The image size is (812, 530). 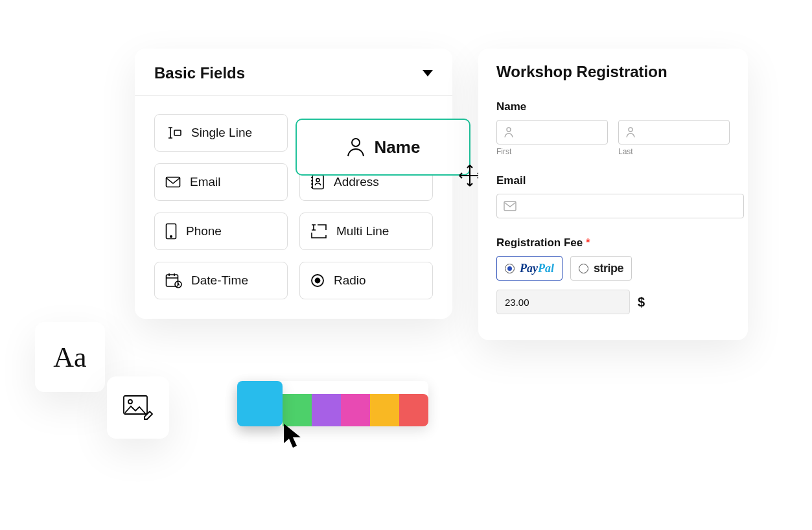 I want to click on color-palette, so click(x=333, y=404).